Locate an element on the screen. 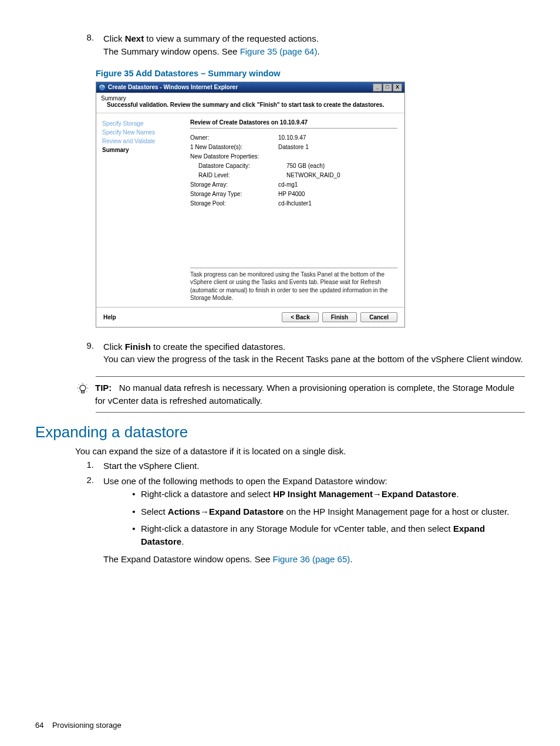 The height and width of the screenshot is (746, 560). step-number: 8. is located at coordinates (87, 45).